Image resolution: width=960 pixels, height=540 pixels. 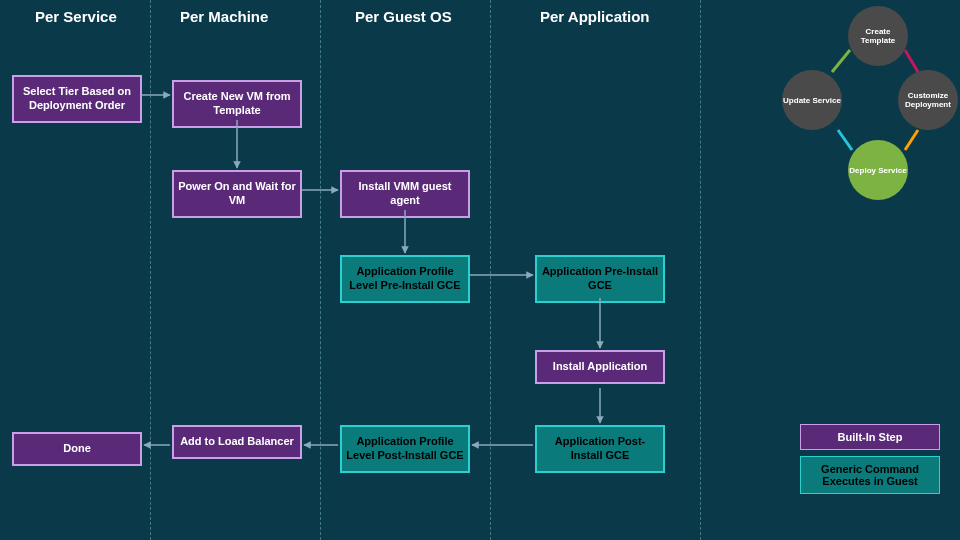 What do you see at coordinates (237, 442) in the screenshot?
I see `box-add-lb: Add to Load Balancer` at bounding box center [237, 442].